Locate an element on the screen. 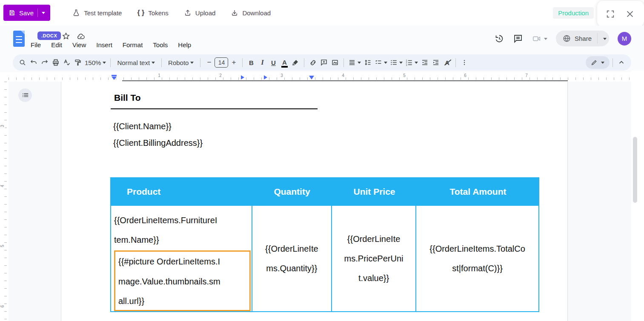 Image resolution: width=644 pixels, height=321 pixels. ruler-margin-line is located at coordinates (345, 81).